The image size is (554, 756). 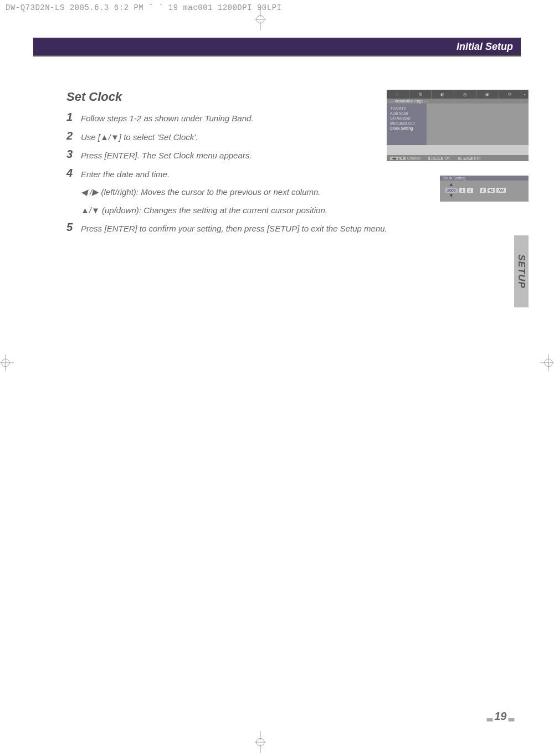 What do you see at coordinates (501, 717) in the screenshot?
I see `page-number: ▃ 19 ▃` at bounding box center [501, 717].